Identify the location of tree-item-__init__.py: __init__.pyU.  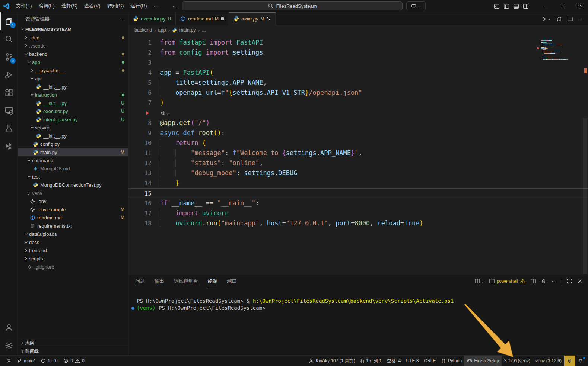
(73, 103).